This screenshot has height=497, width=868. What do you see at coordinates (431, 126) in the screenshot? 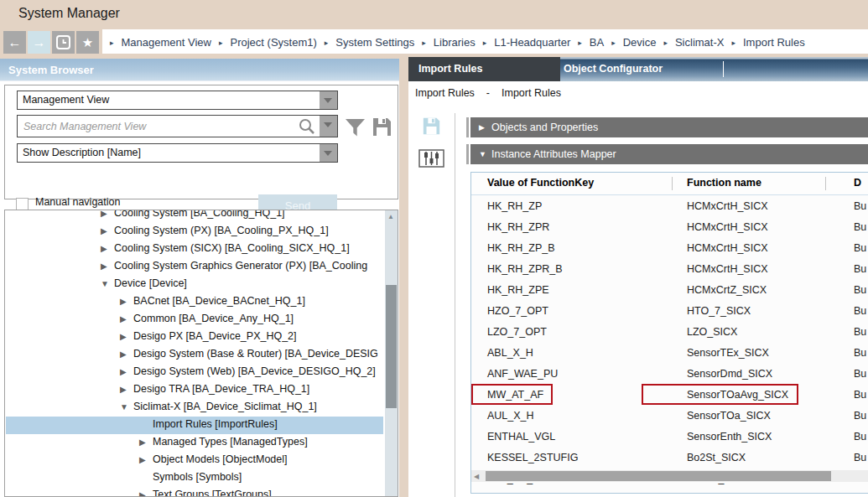
I see `save-icon` at bounding box center [431, 126].